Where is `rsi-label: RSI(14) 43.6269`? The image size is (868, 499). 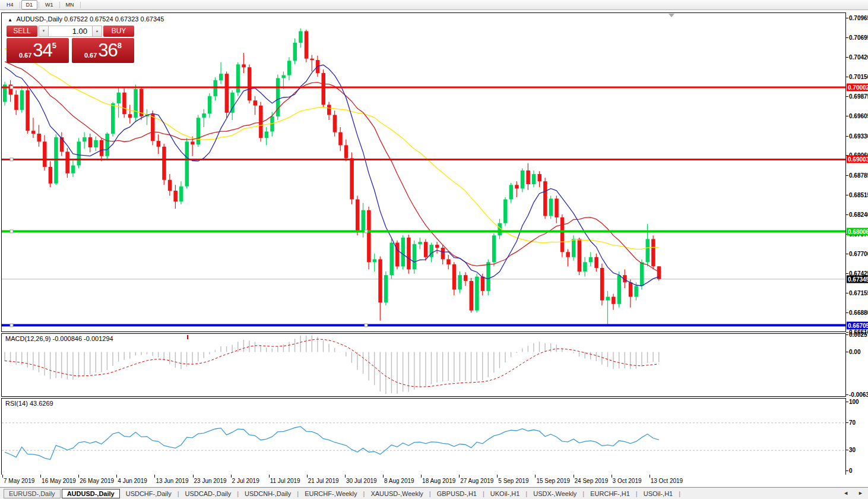
rsi-label: RSI(14) 43.6269 is located at coordinates (30, 403).